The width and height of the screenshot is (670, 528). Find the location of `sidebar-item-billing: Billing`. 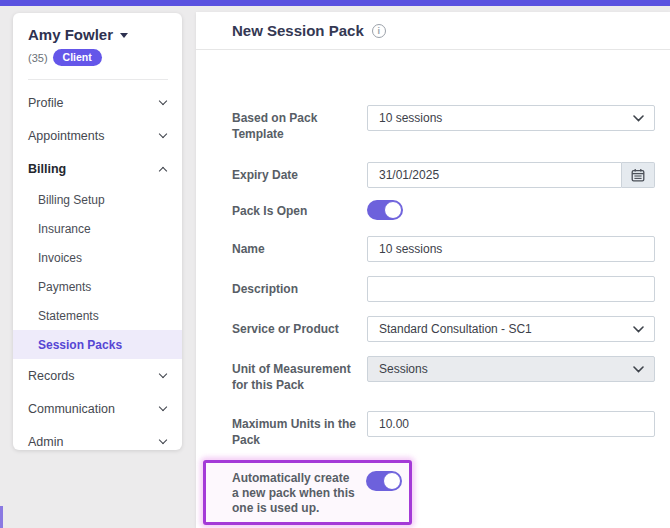

sidebar-item-billing: Billing is located at coordinates (98, 168).